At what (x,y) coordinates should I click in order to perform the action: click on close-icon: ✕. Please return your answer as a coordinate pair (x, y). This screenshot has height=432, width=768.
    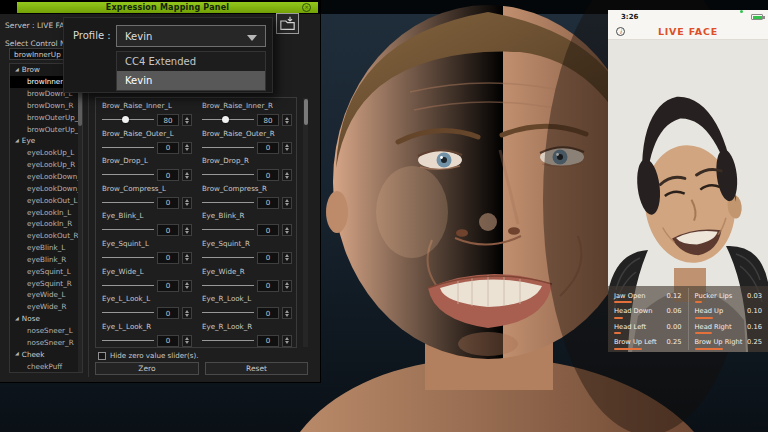
    Looking at the image, I should click on (306, 8).